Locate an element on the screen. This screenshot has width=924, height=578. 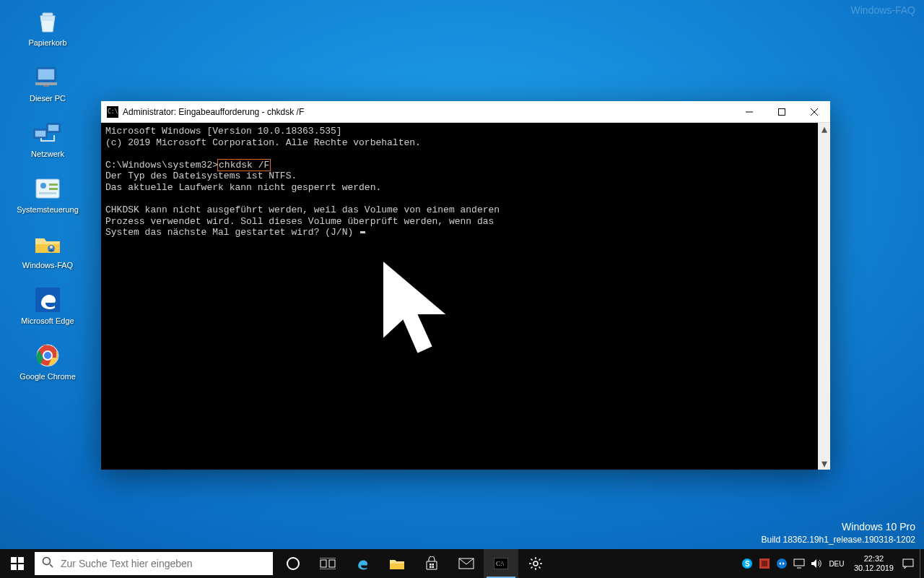
desktop-icon-windows-faq: Windows-FAQ is located at coordinates (48, 250).